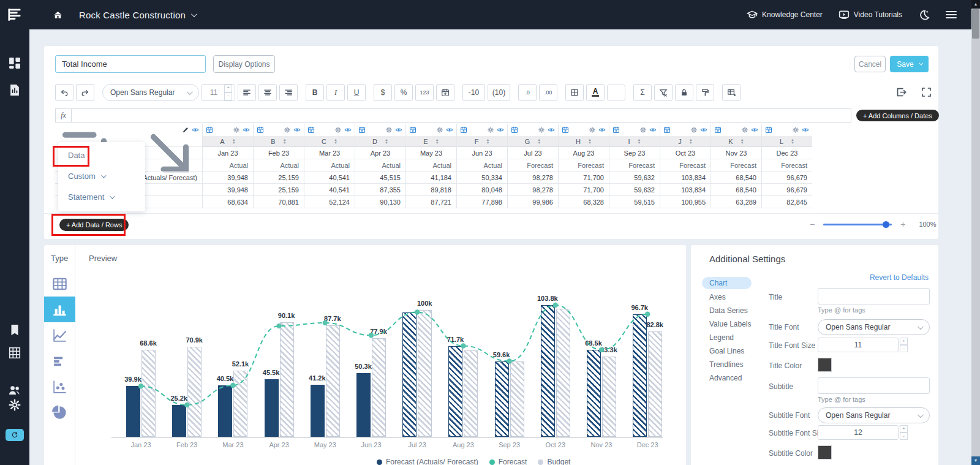  Describe the element at coordinates (862, 433) in the screenshot. I see `subtitle-font-size-stepper: 12 +-` at that location.